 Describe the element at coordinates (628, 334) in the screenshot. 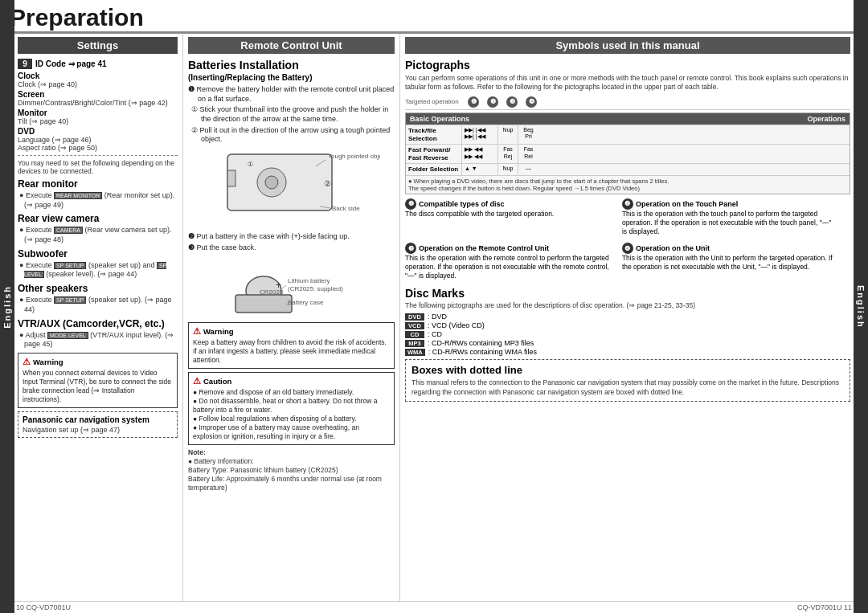

I see `disc-items-list: DVD : DVD VCD : VCD (Video CD) CD : CD M…` at that location.